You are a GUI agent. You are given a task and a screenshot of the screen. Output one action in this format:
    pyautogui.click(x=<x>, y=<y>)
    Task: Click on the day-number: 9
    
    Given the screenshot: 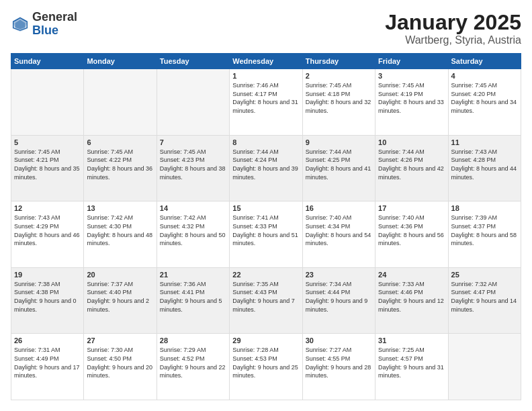 What is the action you would take?
    pyautogui.click(x=339, y=142)
    